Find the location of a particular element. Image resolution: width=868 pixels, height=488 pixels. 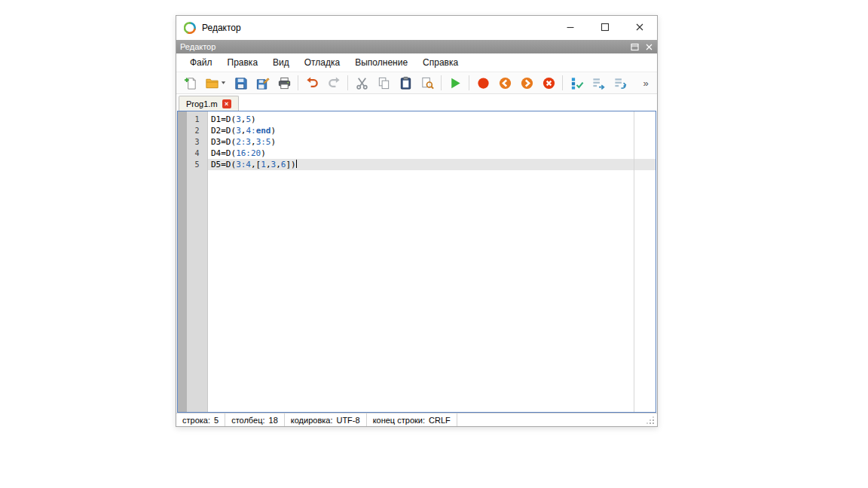

step-over-button is located at coordinates (598, 83).